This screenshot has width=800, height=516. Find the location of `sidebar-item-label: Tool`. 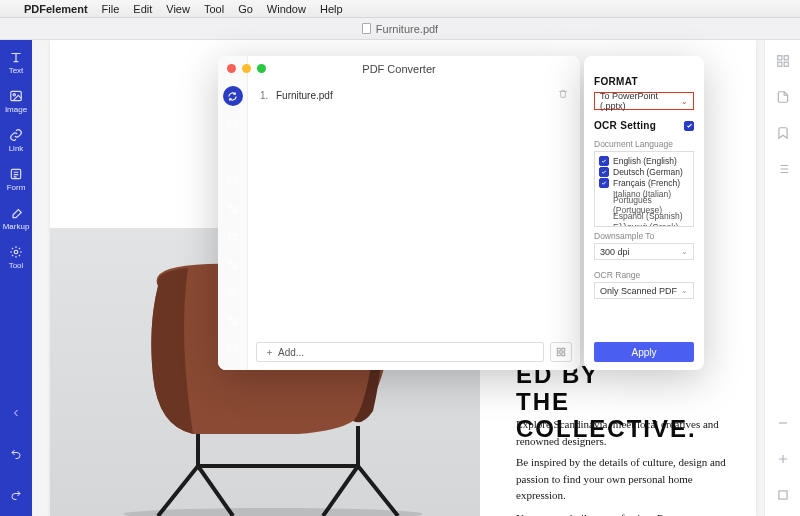

sidebar-item-label: Tool is located at coordinates (16, 266).